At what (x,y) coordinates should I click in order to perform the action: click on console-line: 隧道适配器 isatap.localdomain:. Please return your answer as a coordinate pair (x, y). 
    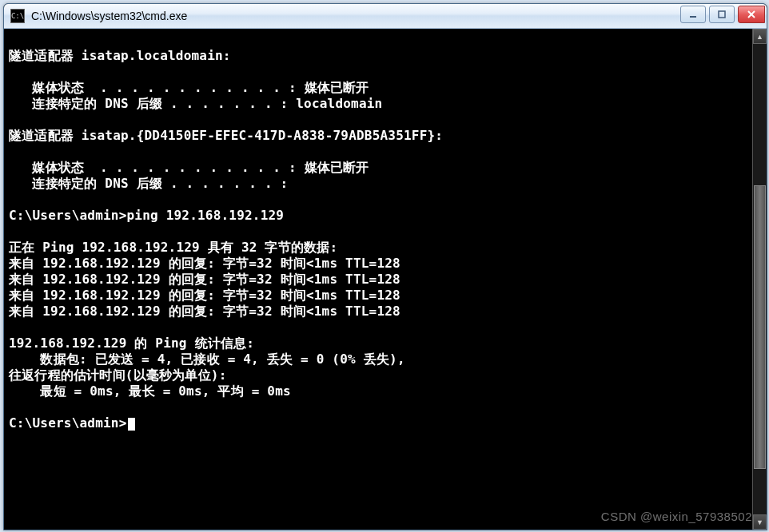
    Looking at the image, I should click on (378, 56).